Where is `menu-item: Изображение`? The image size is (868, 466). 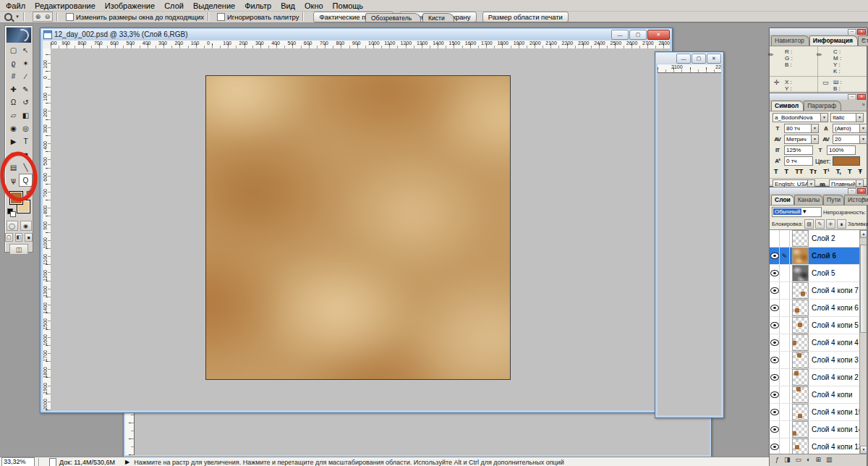
menu-item: Изображение is located at coordinates (131, 6).